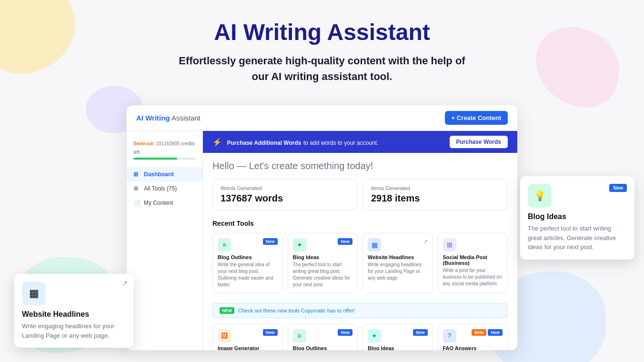 The width and height of the screenshot is (644, 362). Describe the element at coordinates (479, 332) in the screenshot. I see `beta-badge: Beta` at that location.